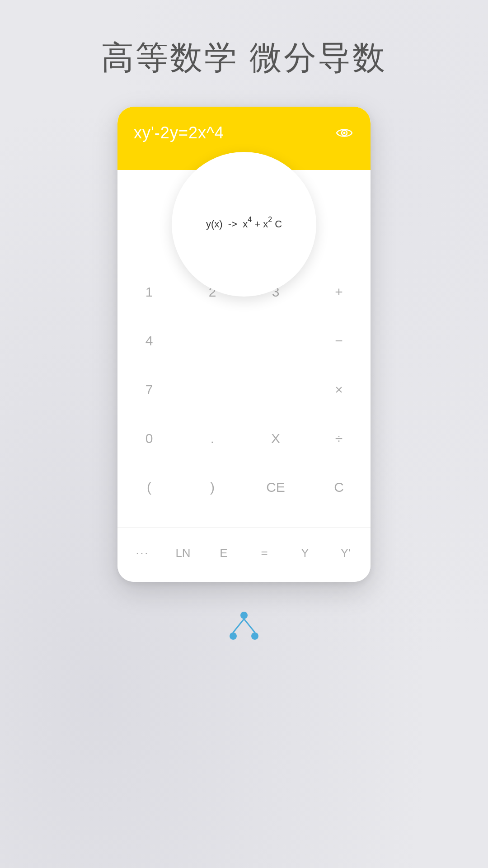 This screenshot has height=868, width=488. I want to click on key-equals: =, so click(264, 553).